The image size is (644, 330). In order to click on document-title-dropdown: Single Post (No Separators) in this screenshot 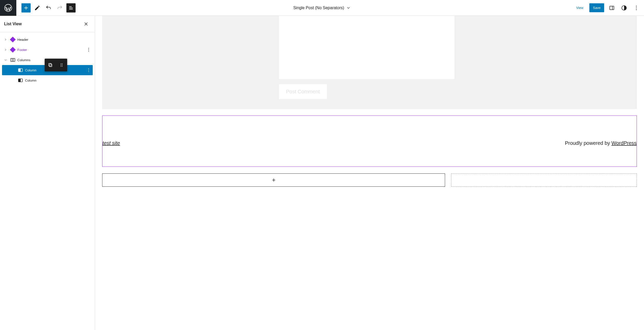, I will do `click(322, 8)`.